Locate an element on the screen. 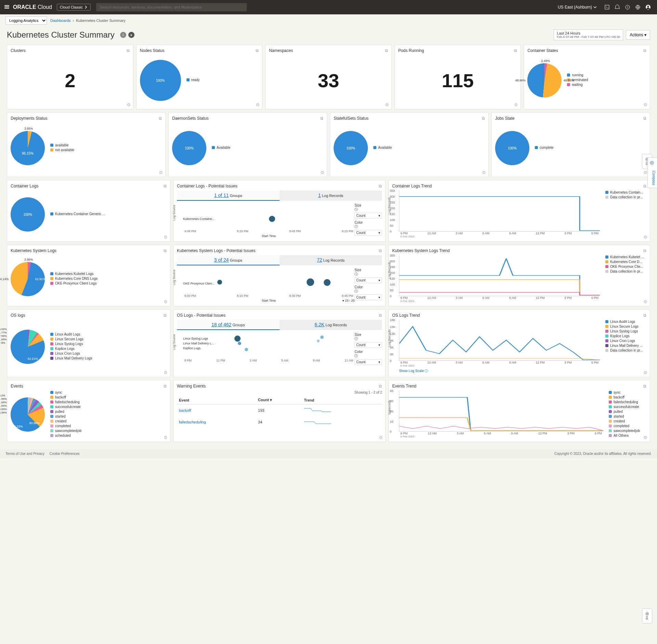 The height and width of the screenshot is (644, 657). legend-item: Linux Cron Logs is located at coordinates (71, 354).